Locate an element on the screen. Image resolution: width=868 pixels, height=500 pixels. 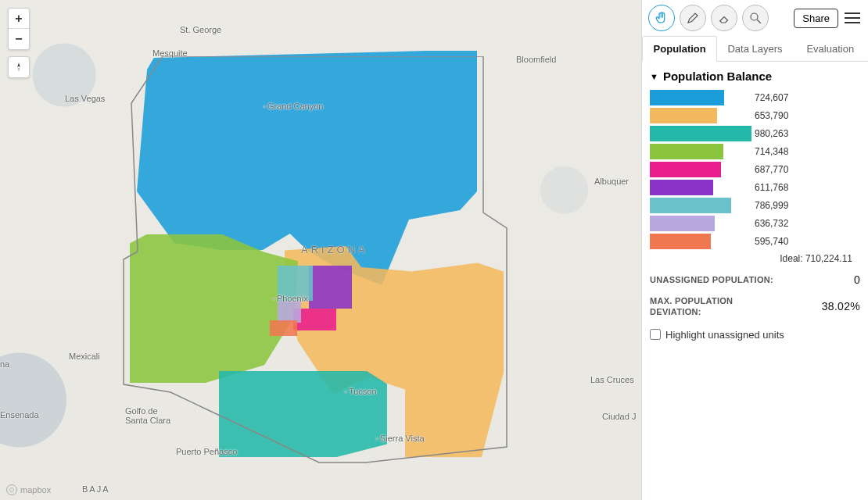
stat-label: Unassigned population: is located at coordinates (712, 280).